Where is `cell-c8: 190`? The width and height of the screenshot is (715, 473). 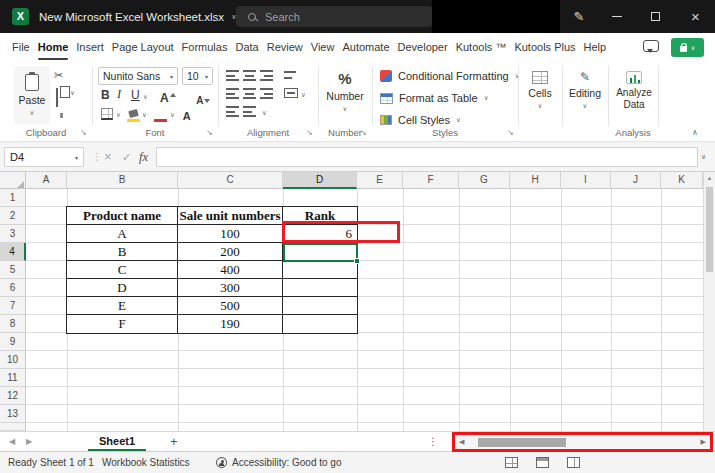
cell-c8: 190 is located at coordinates (230, 324).